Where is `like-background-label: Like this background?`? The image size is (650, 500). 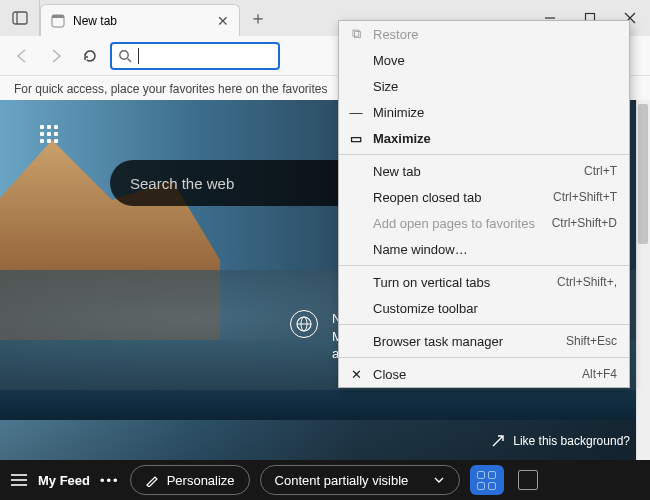 like-background-label: Like this background? is located at coordinates (572, 441).